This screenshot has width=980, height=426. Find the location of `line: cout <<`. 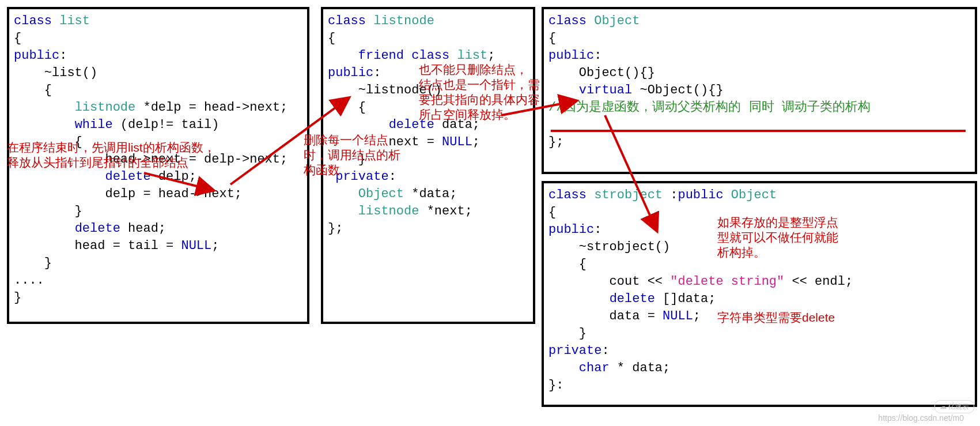

line: cout << is located at coordinates (610, 281).